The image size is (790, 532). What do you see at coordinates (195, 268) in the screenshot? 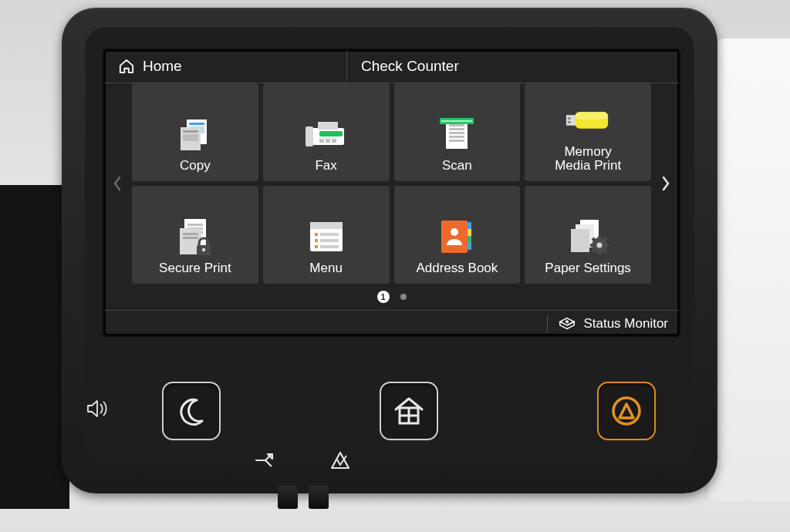
I see `tile-label: Secure Print` at bounding box center [195, 268].